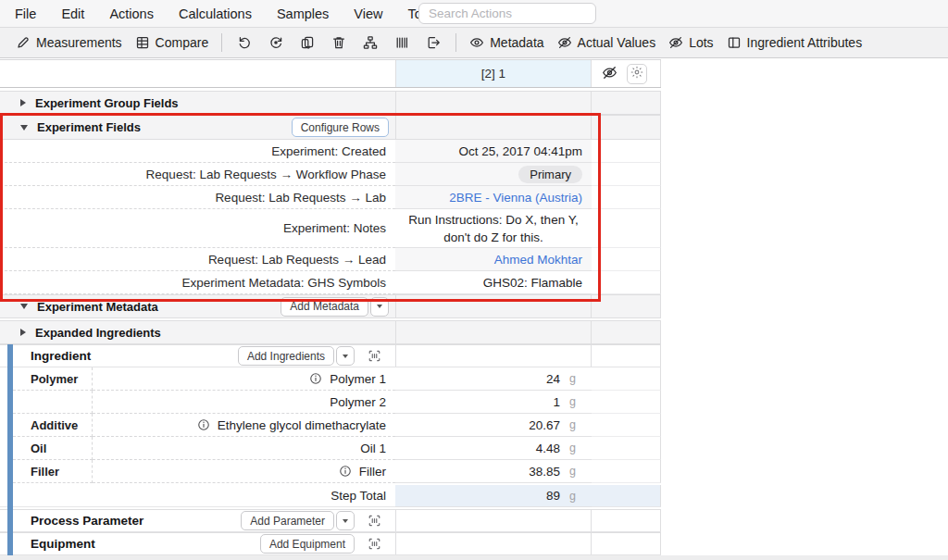 The image size is (948, 560). What do you see at coordinates (198, 128) in the screenshot?
I see `section-header: Experiment Fields Configure Rows` at bounding box center [198, 128].